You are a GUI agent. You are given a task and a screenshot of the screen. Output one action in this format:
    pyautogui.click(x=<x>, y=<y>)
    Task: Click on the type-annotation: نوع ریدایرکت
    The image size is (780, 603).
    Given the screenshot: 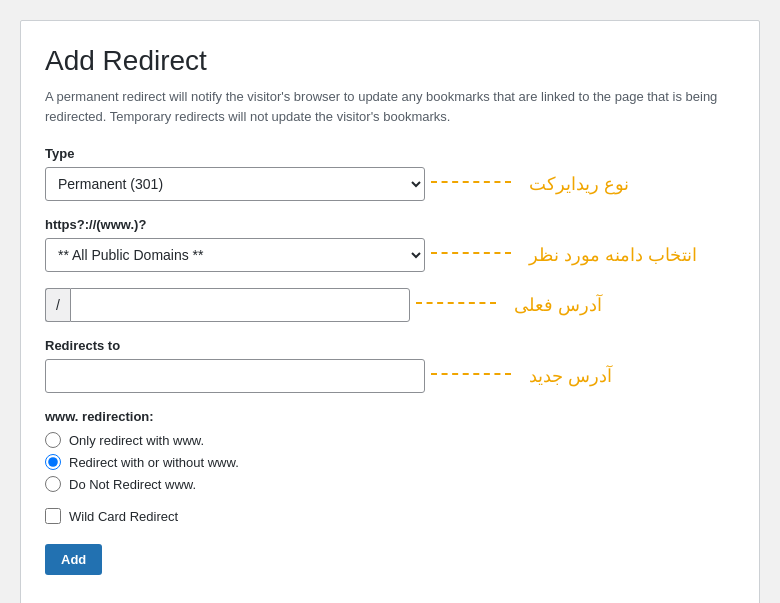 What is the action you would take?
    pyautogui.click(x=579, y=184)
    